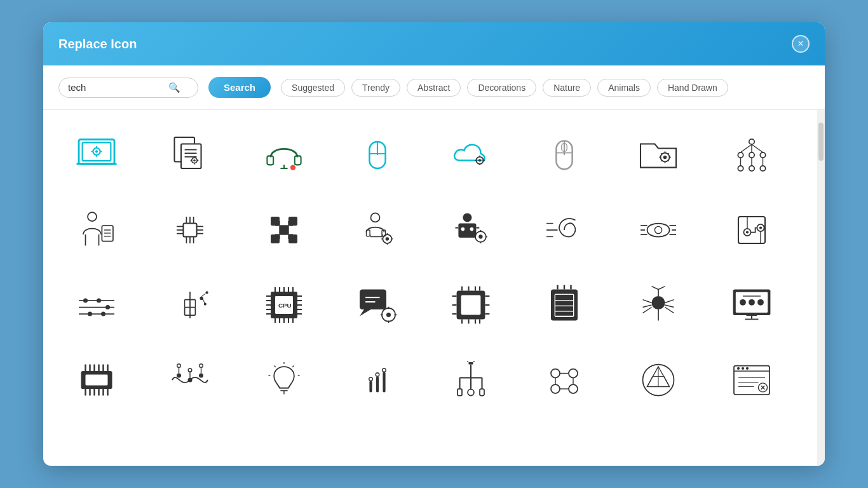 The image size is (868, 488). Describe the element at coordinates (693, 88) in the screenshot. I see `filter-tag-hand-drawn: Hand Drawn` at that location.